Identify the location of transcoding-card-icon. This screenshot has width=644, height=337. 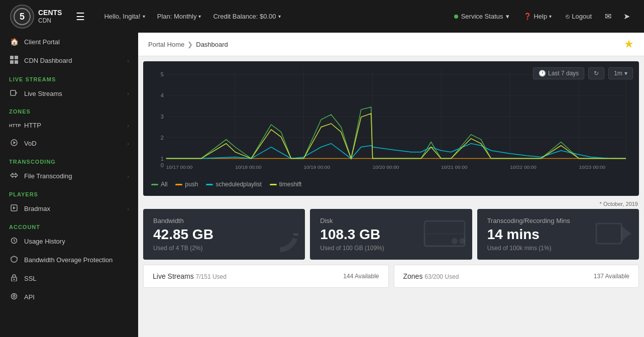
(614, 235).